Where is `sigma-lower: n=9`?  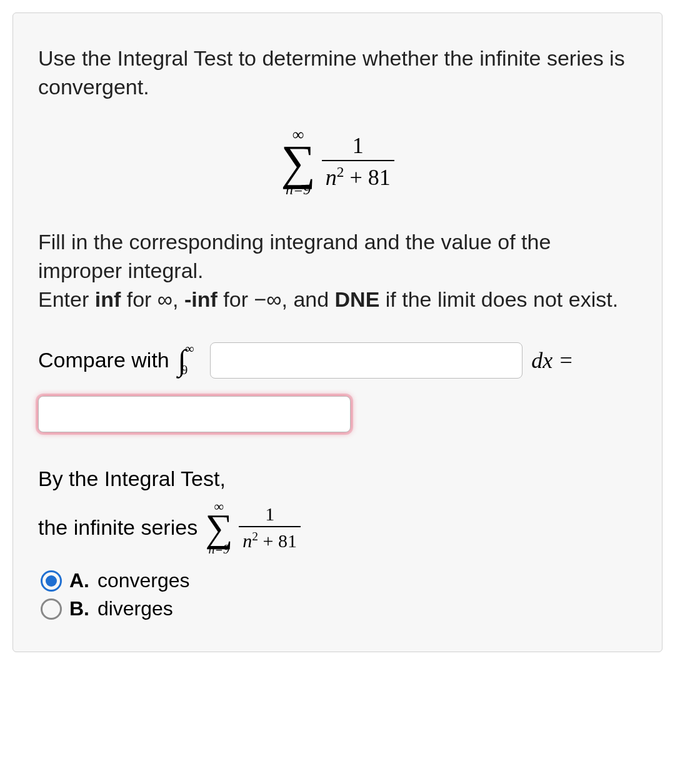
sigma-lower: n=9 is located at coordinates (298, 189).